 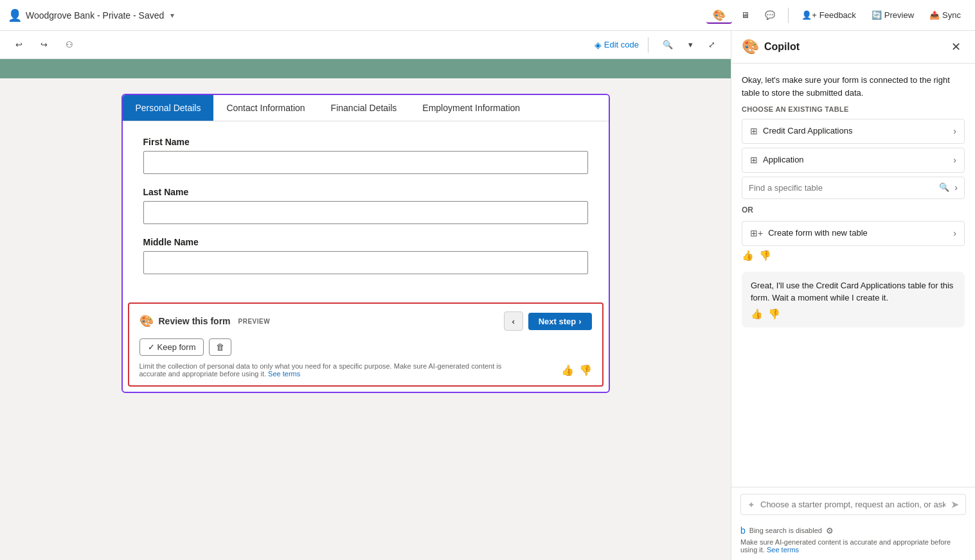 I want to click on bing-icon: b, so click(x=743, y=530).